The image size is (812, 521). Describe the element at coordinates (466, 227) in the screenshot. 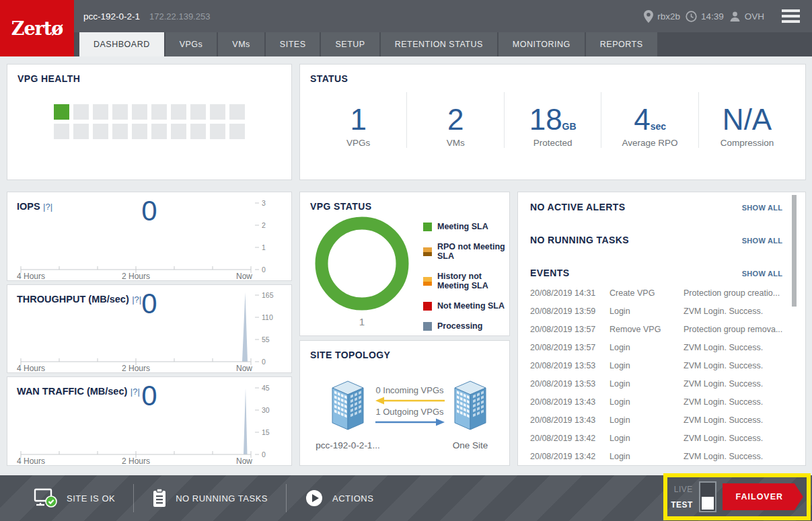

I see `legend-item-meeting-sla: Meeting SLA` at that location.